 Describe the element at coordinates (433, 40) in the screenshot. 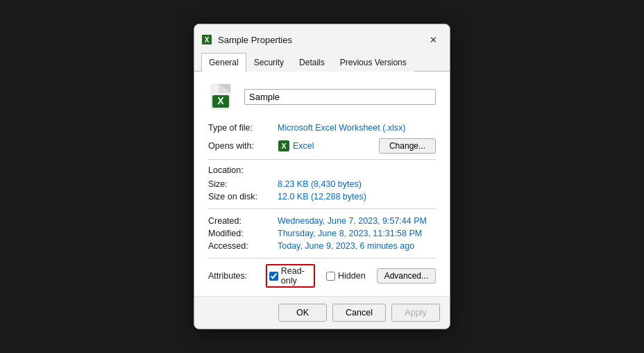

I see `close-button: ✕` at that location.